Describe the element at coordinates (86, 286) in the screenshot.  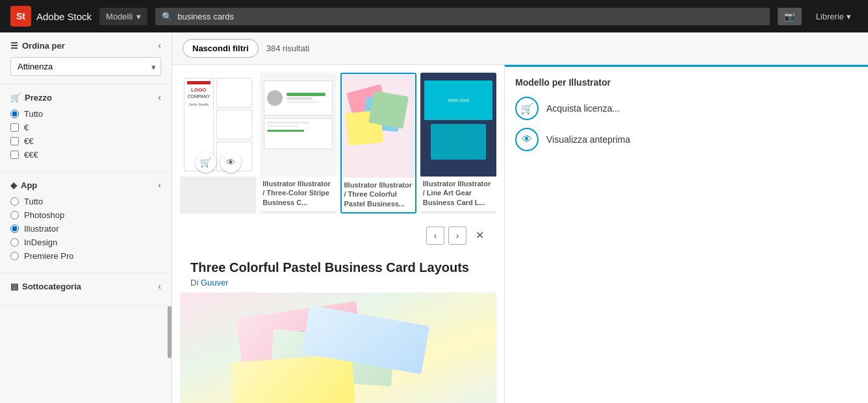
I see `subcategory-header: ▤ Sottocategoria ‹` at that location.